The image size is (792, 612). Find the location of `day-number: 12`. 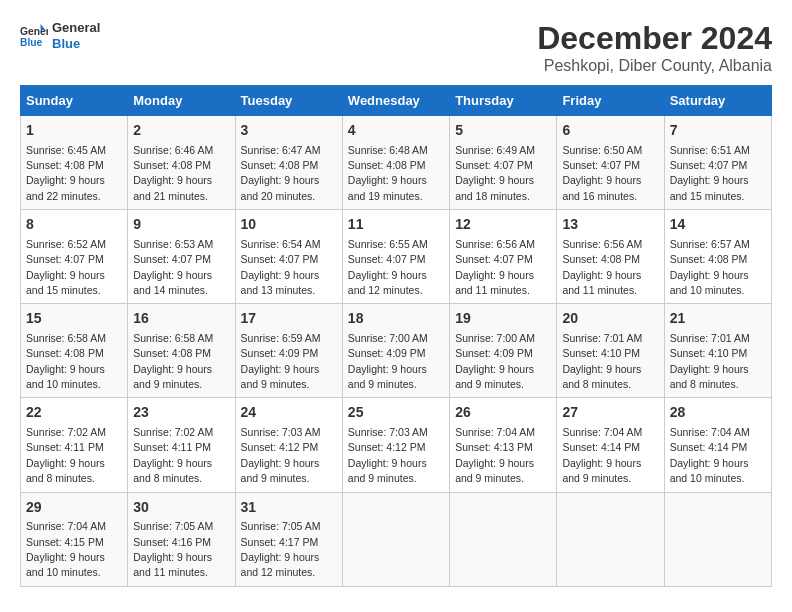

day-number: 12 is located at coordinates (503, 225).